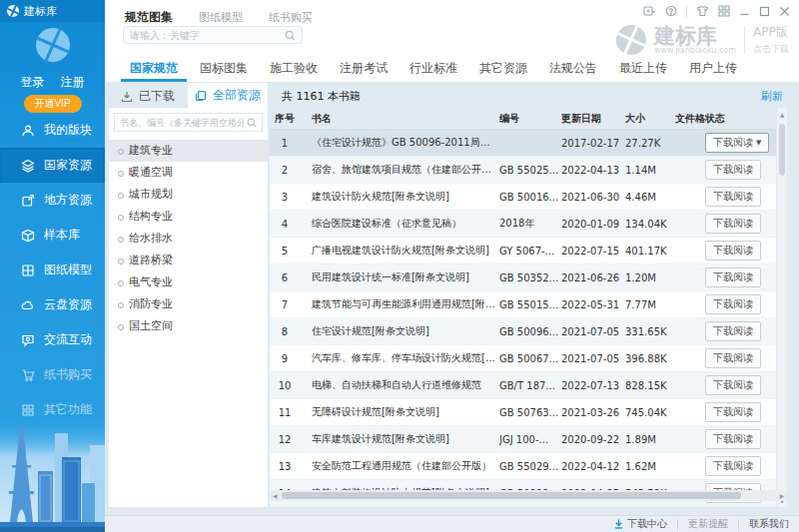 This screenshot has width=799, height=532. What do you see at coordinates (782, 150) in the screenshot?
I see `vertical-scroll-thumb` at bounding box center [782, 150].